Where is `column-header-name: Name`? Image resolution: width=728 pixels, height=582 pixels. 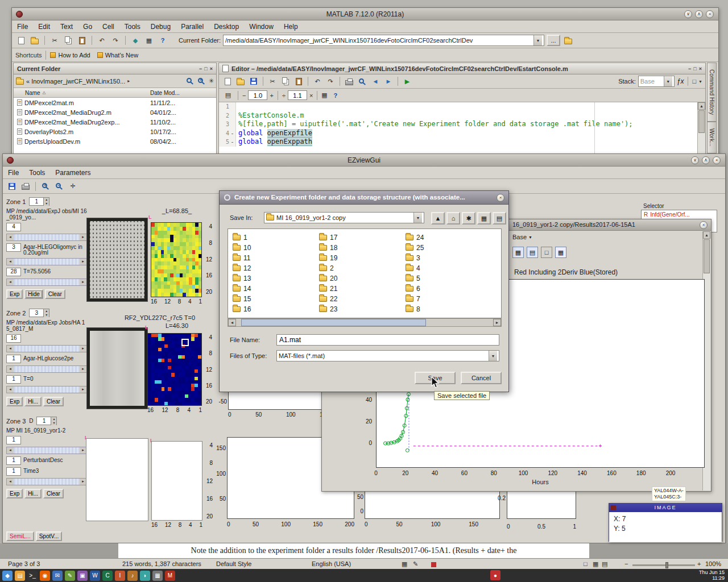
column-header-name: Name is located at coordinates (33, 93).